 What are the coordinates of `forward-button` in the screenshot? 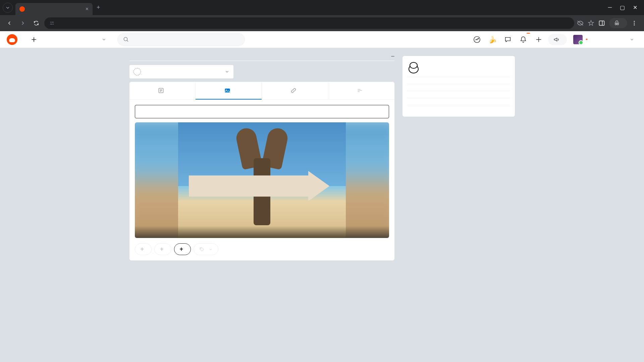 It's located at (23, 23).